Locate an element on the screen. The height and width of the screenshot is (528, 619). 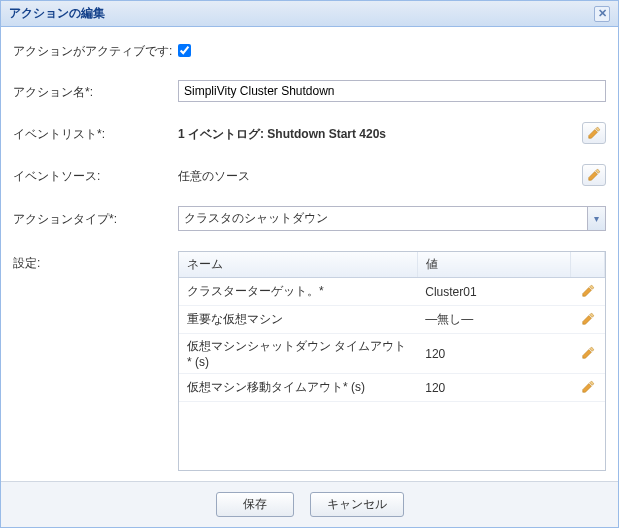
table-row: 仮想マシンシャットダウン タイムアウト* (s) 120 is located at coordinates (392, 354).